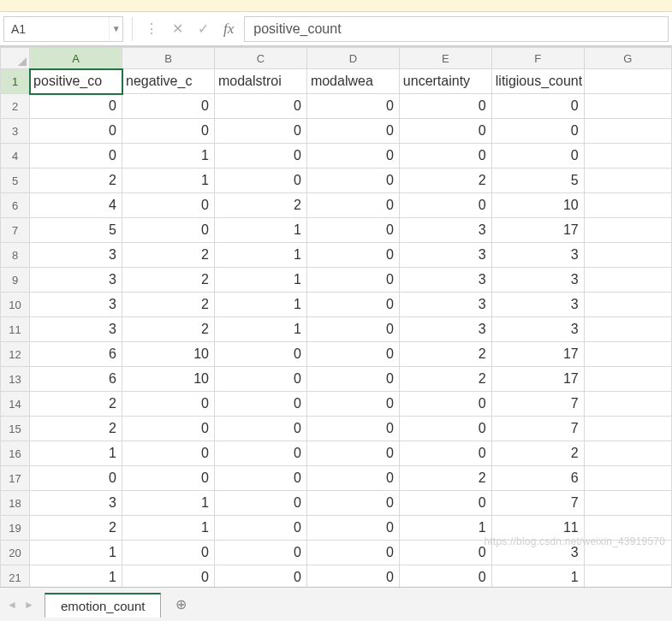 This screenshot has height=621, width=672. I want to click on row-head: 10, so click(15, 305).